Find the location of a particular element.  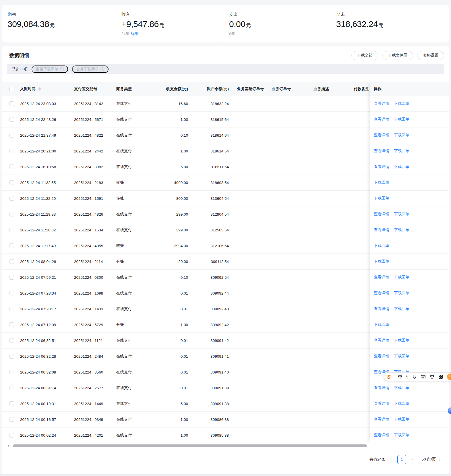

select-all-cell is located at coordinates (11, 89).